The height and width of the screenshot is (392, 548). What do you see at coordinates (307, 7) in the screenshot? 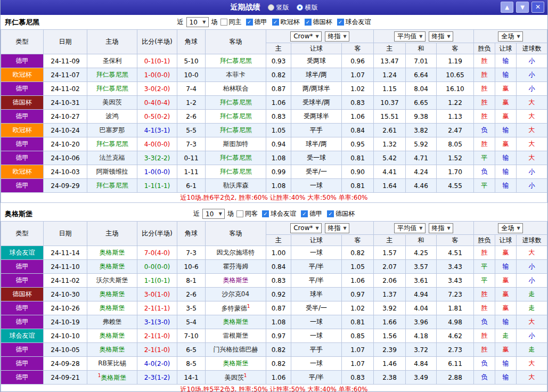
I see `layout-horizontal-radio: 横版` at bounding box center [307, 7].